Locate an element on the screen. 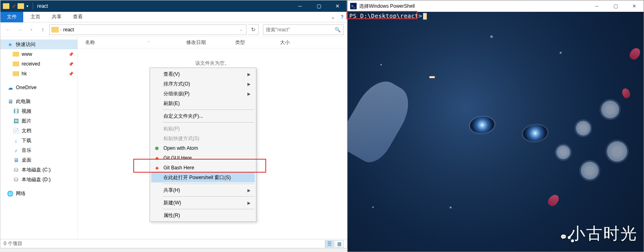 The width and height of the screenshot is (644, 252). sidebar-item-www: www📌 is located at coordinates (39, 54).